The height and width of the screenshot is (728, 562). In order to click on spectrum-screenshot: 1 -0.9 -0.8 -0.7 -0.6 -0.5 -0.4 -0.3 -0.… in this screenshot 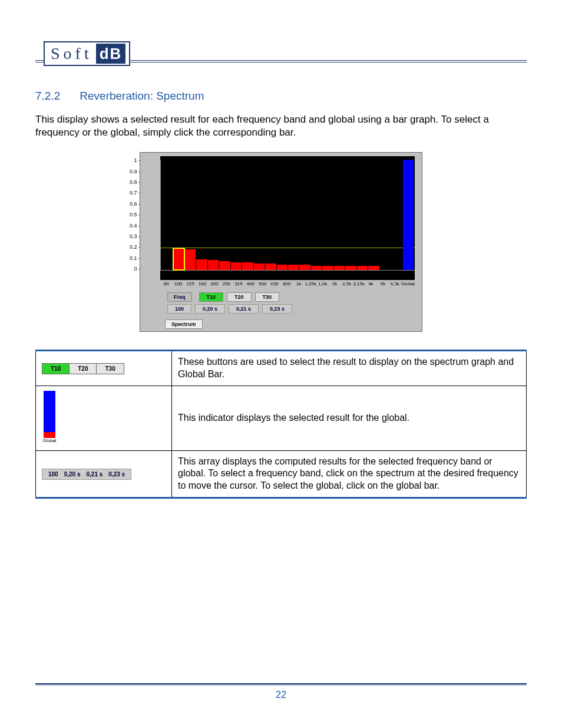, I will do `click(281, 242)`.